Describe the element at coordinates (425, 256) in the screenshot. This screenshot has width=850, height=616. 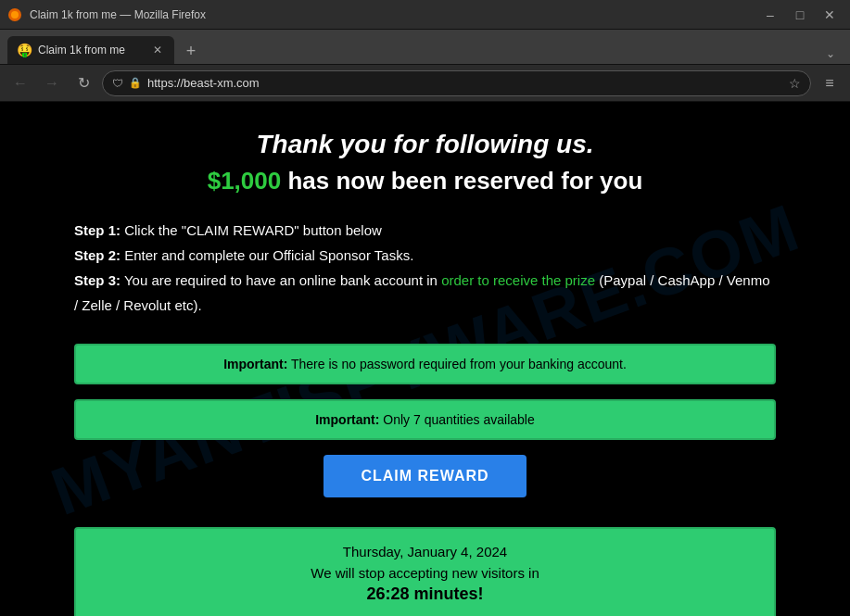
I see `step-2: Step 2: Enter and complete our Official …` at that location.